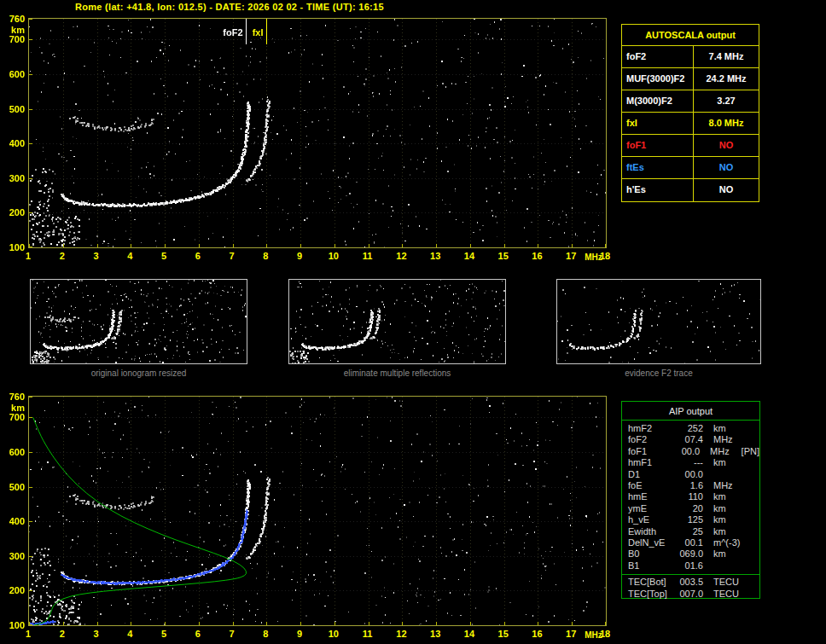  Describe the element at coordinates (537, 634) in the screenshot. I see `x-tick-label: 16` at that location.